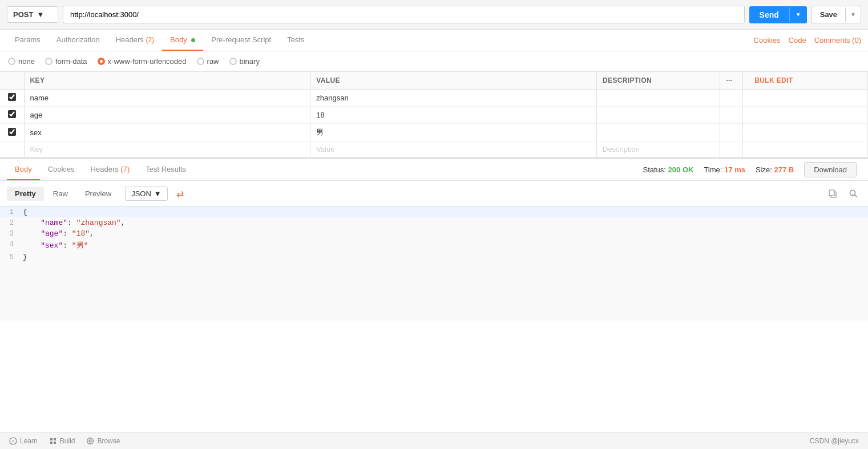  Describe the element at coordinates (98, 194) in the screenshot. I see `preview-button: Preview` at that location.